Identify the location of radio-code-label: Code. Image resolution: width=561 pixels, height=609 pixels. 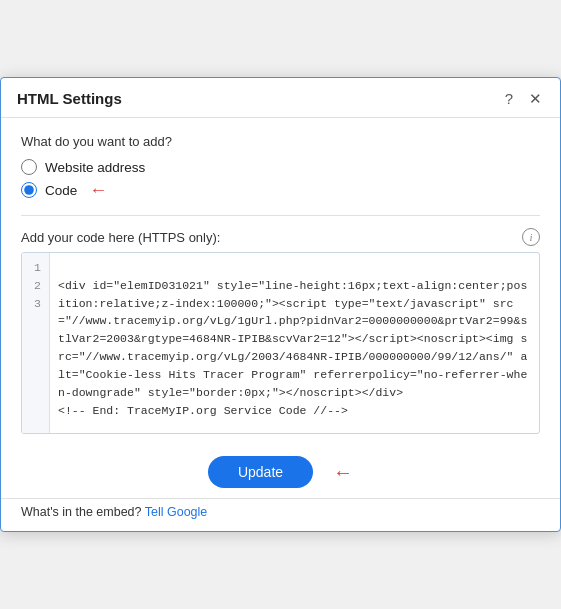
(61, 190).